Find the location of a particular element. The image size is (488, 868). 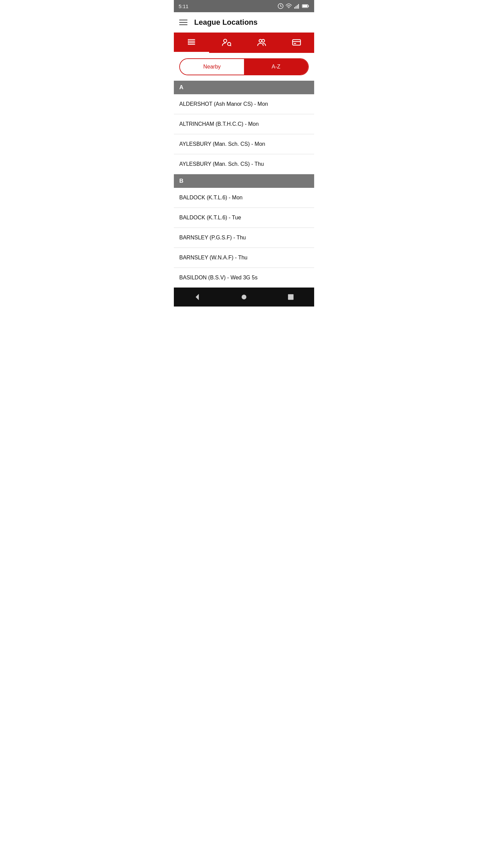

tab-list is located at coordinates (191, 43).